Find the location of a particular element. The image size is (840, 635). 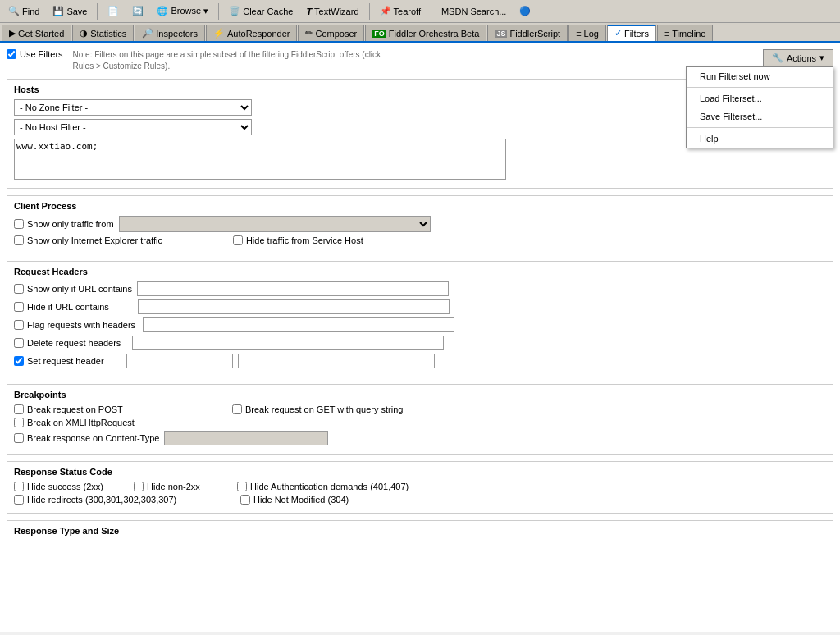

show-only-url-label: Show only if URL contains is located at coordinates (73, 289).